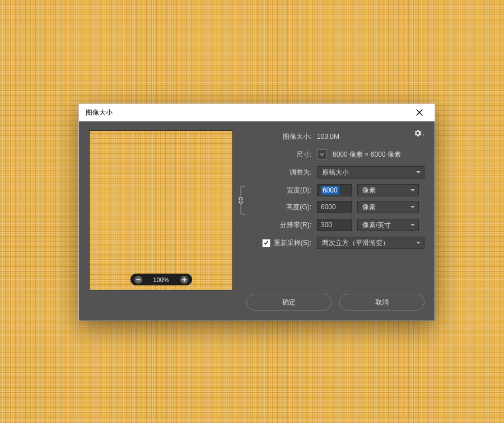  What do you see at coordinates (335, 207) in the screenshot?
I see `height-row: 高度(G): 6000 像素` at bounding box center [335, 207].